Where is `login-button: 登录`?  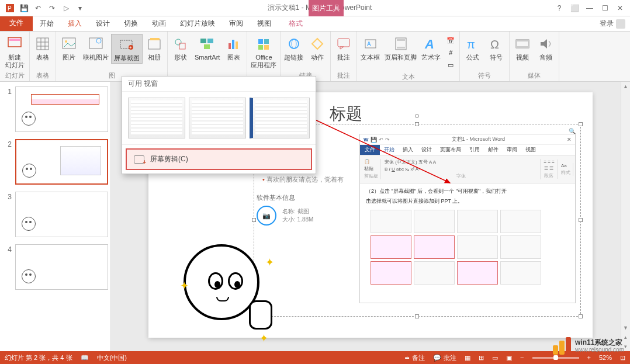
login-button: 登录 is located at coordinates (612, 23).